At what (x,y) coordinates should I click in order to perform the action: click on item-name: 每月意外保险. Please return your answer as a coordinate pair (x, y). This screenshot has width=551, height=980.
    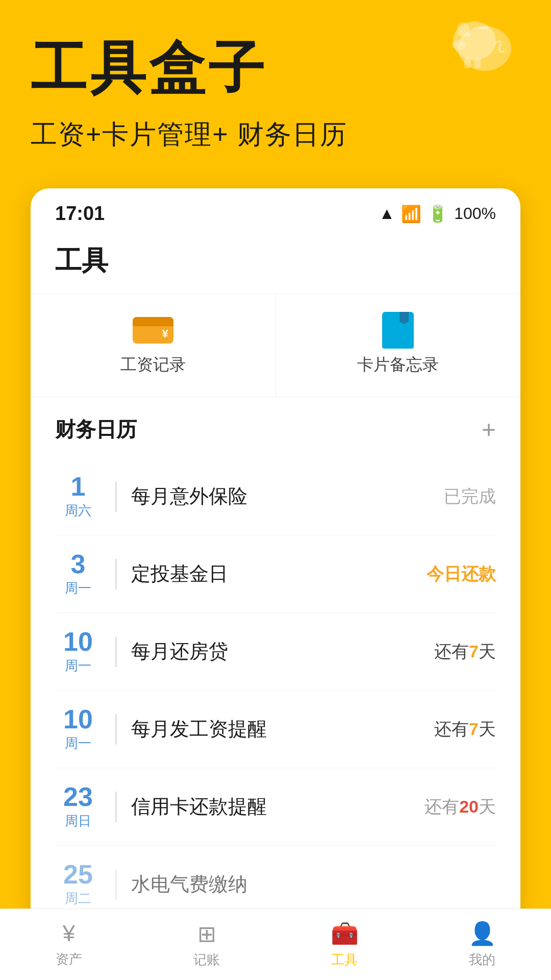
    Looking at the image, I should click on (288, 496).